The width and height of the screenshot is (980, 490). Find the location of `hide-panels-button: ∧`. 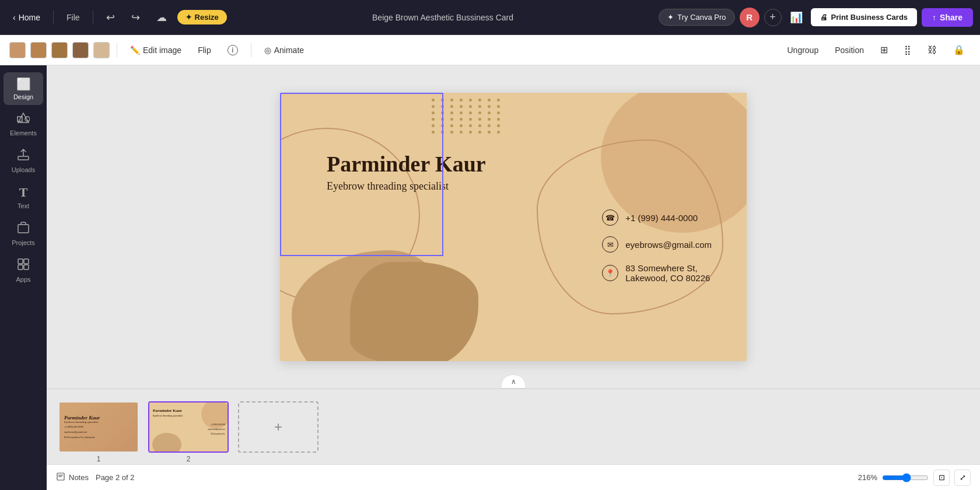

hide-panels-button: ∧ is located at coordinates (513, 382).